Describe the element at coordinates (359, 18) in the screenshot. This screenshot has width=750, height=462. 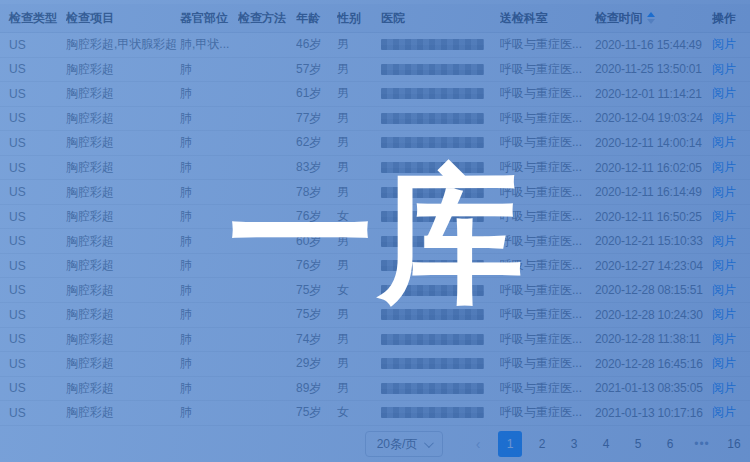
I see `column-header-gender: 性别` at that location.